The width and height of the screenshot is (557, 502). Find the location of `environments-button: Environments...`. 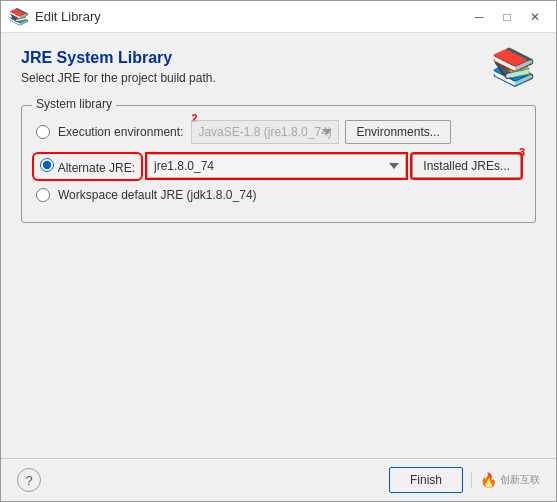

environments-button: Environments... is located at coordinates (398, 132).